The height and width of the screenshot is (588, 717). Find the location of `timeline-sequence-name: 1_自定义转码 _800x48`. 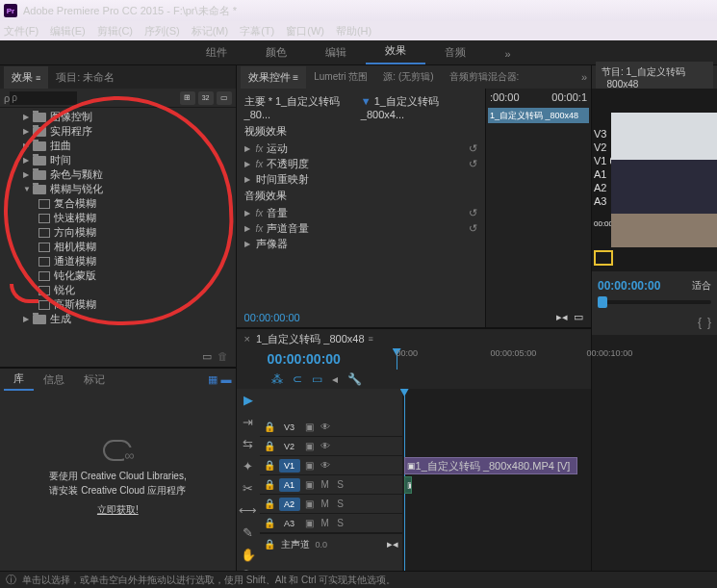

timeline-sequence-name: 1_自定义转码 _800x48 is located at coordinates (310, 339).